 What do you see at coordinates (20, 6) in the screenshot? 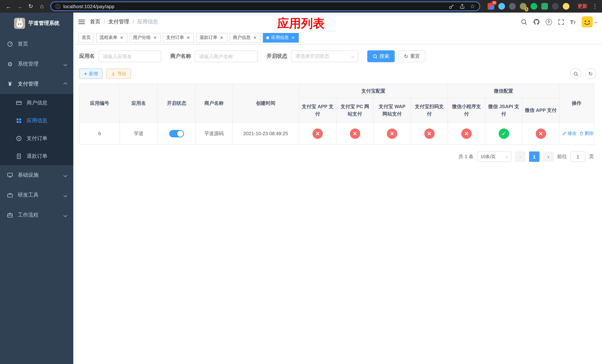
I see `forward-icon` at bounding box center [20, 6].